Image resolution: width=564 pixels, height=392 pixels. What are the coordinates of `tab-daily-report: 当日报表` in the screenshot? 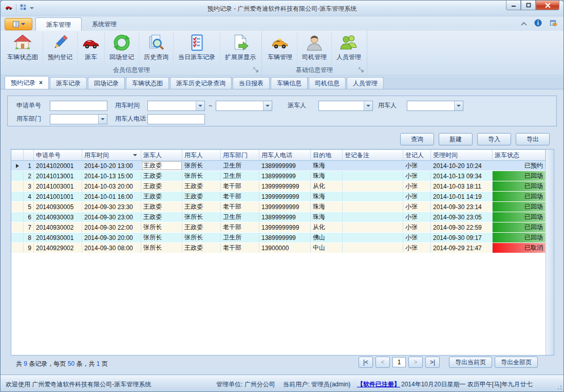 It's located at (251, 83).